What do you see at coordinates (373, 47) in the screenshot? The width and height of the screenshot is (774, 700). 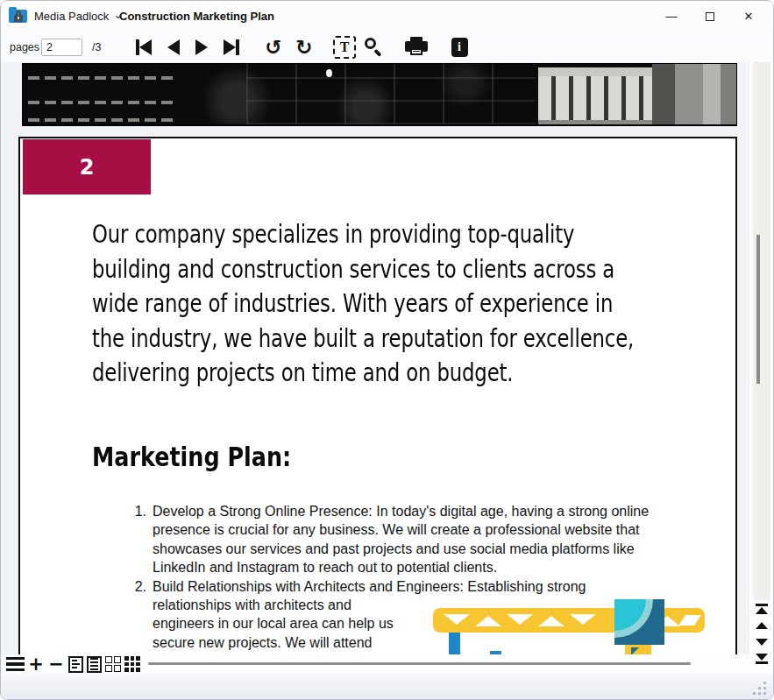 I see `search-icon` at bounding box center [373, 47].